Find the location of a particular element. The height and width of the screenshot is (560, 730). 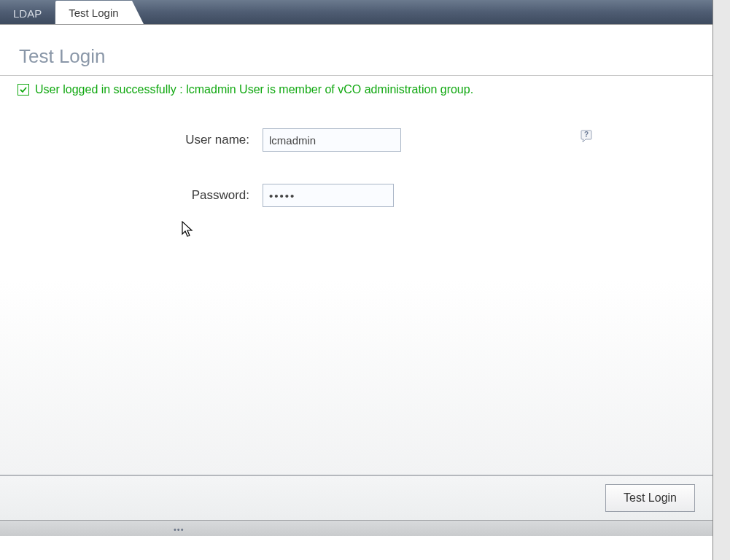

tab-test-login-label: Test Login is located at coordinates (93, 13).